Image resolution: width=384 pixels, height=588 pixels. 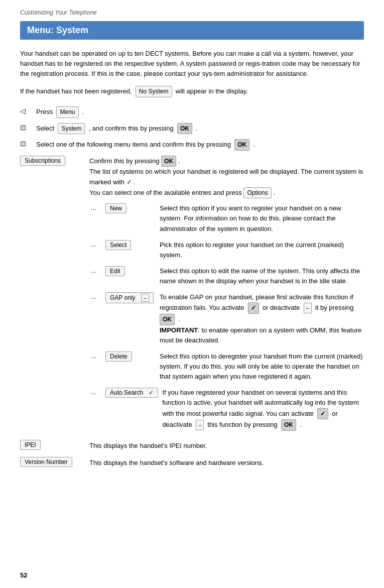 I want to click on dots-edit: …, so click(x=96, y=270).